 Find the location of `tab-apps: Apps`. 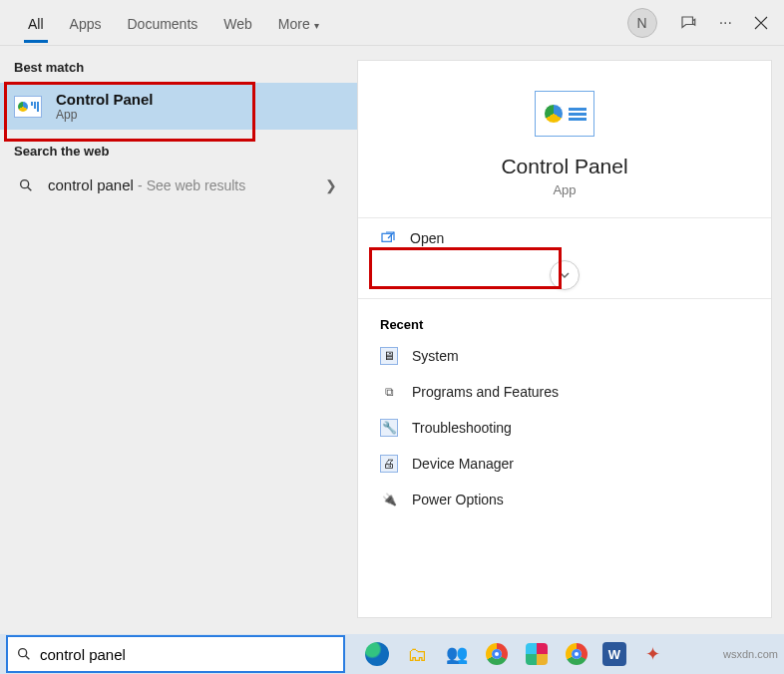

tab-apps: Apps is located at coordinates (86, 23).